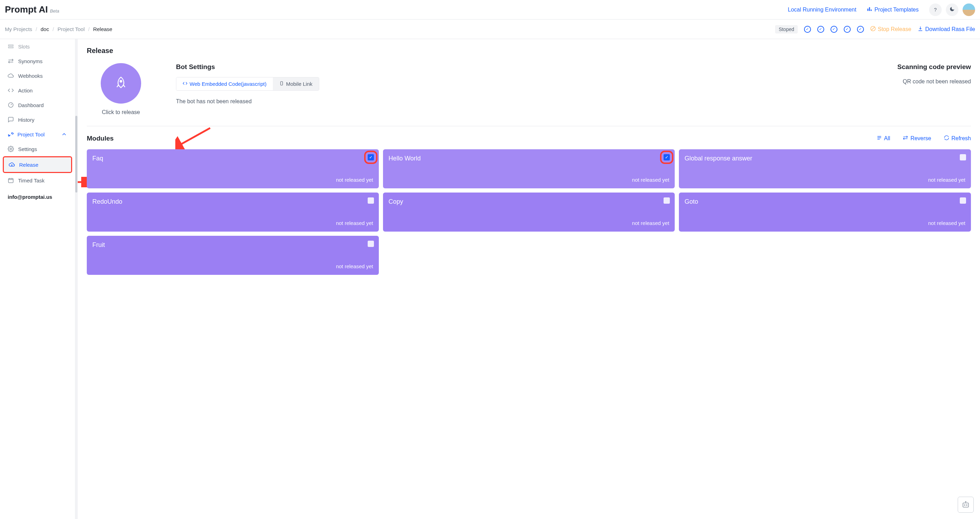 Image resolution: width=980 pixels, height=519 pixels. Describe the element at coordinates (11, 120) in the screenshot. I see `chat-icon` at that location.